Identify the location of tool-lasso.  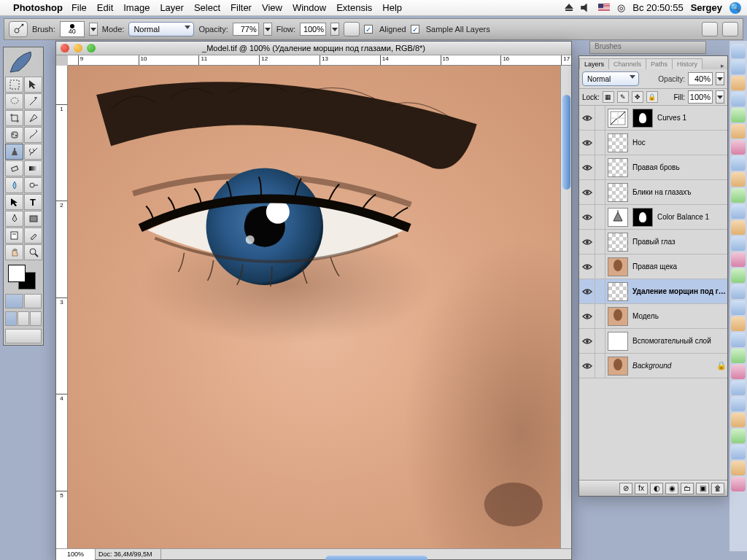
(15, 101).